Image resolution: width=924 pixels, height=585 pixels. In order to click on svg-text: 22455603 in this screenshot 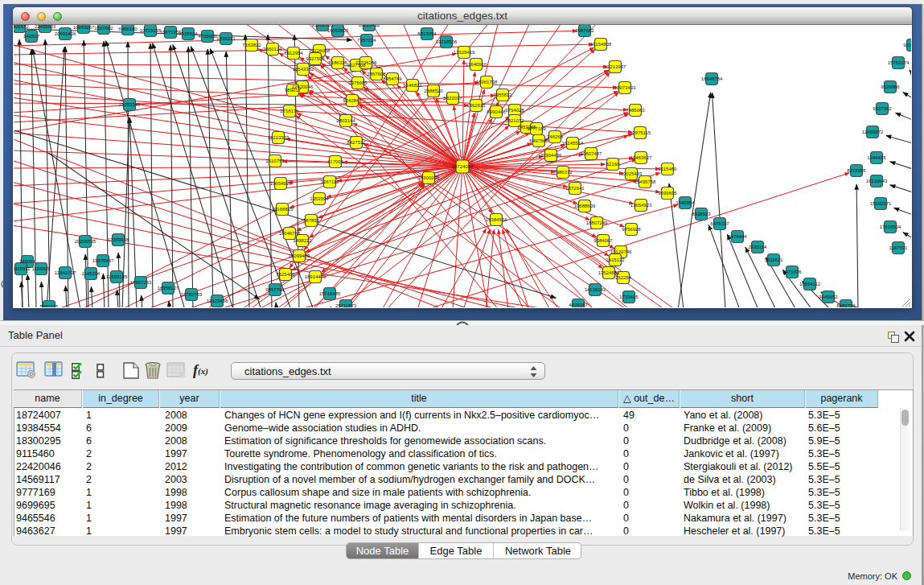, I will do `click(45, 27)`.